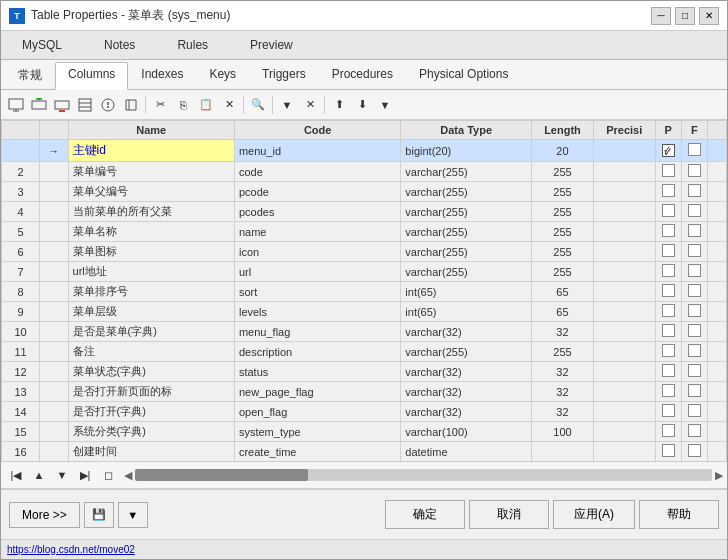 This screenshot has height=560, width=728. I want to click on table-row: 15系统分类(字典)system_typevarchar(100)100, so click(364, 432).